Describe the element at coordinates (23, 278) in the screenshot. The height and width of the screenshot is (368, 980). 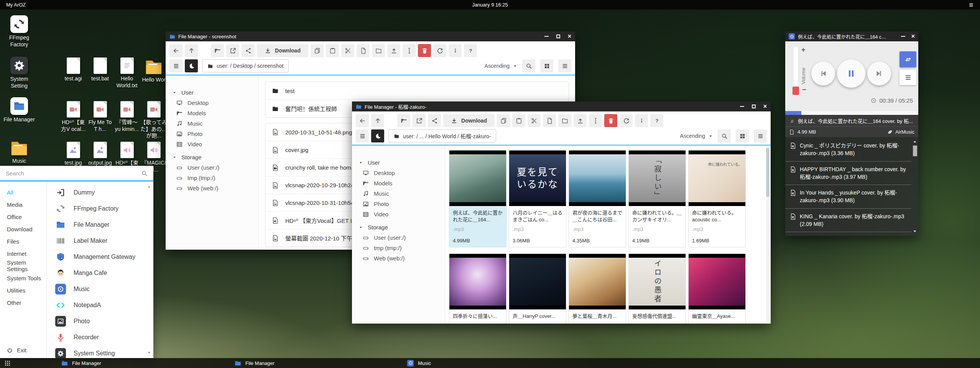
I see `category-system-tools: System Tools` at that location.